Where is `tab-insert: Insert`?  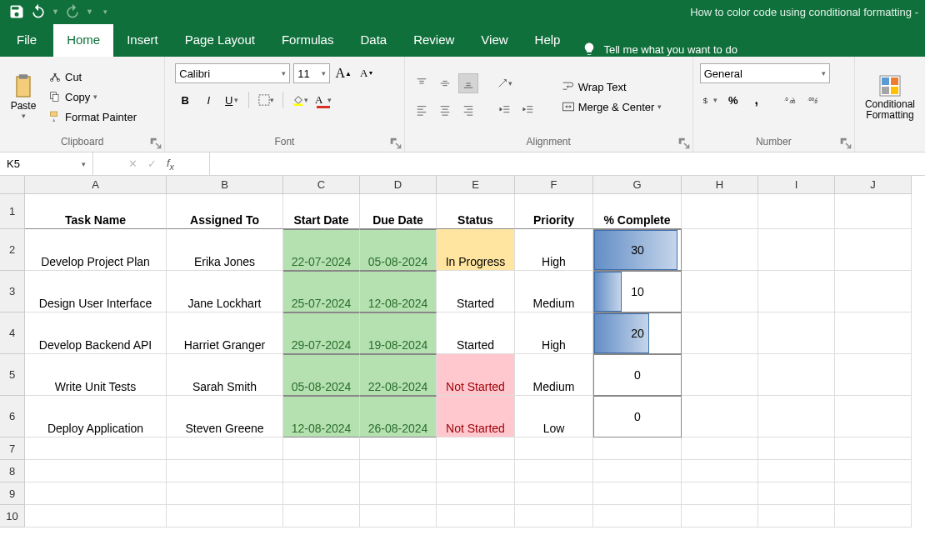 tab-insert: Insert is located at coordinates (142, 40).